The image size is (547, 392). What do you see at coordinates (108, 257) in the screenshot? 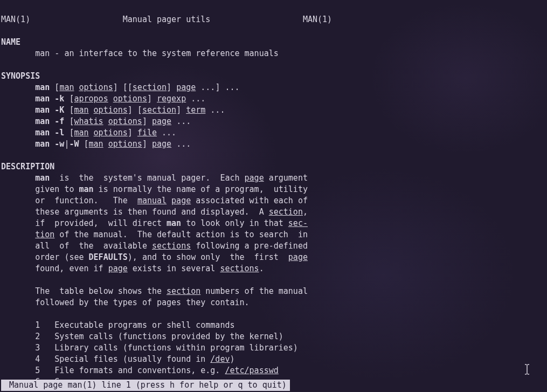
I see `desc-defaults-b: DEFAULTS` at bounding box center [108, 257].